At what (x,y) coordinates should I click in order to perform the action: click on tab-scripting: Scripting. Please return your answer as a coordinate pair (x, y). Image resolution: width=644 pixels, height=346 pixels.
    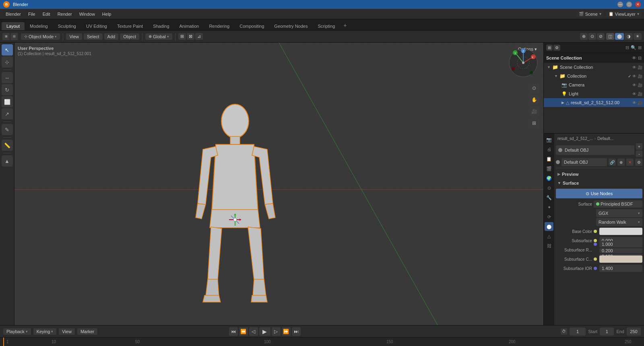
    Looking at the image, I should click on (326, 26).